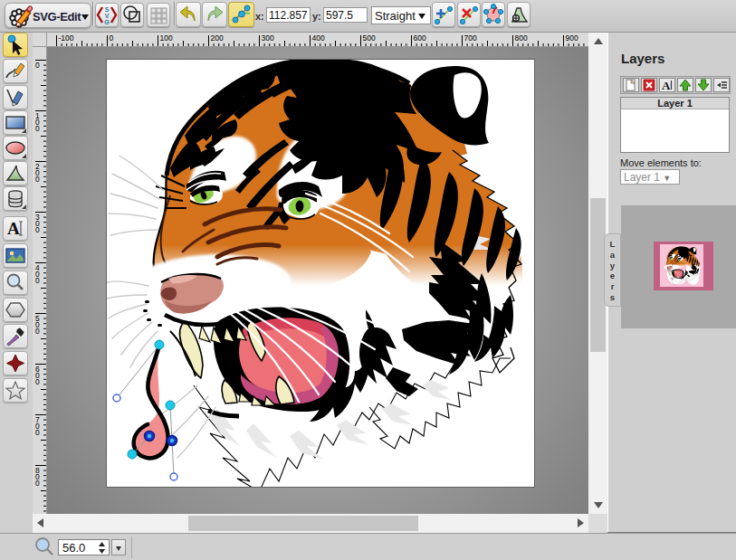 This screenshot has width=736, height=560. I want to click on svg-text: S, so click(107, 9).